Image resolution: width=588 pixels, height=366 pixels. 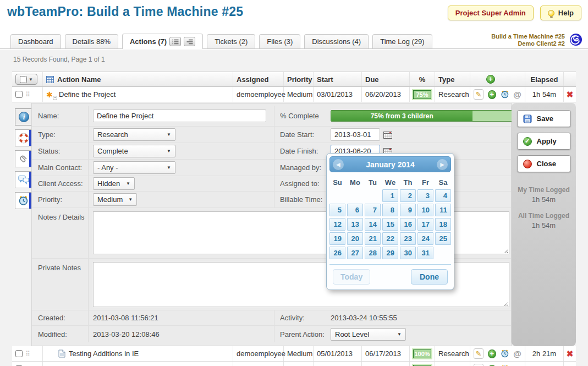 What do you see at coordinates (391, 253) in the screenshot?
I see `day-cell: 29` at bounding box center [391, 253].